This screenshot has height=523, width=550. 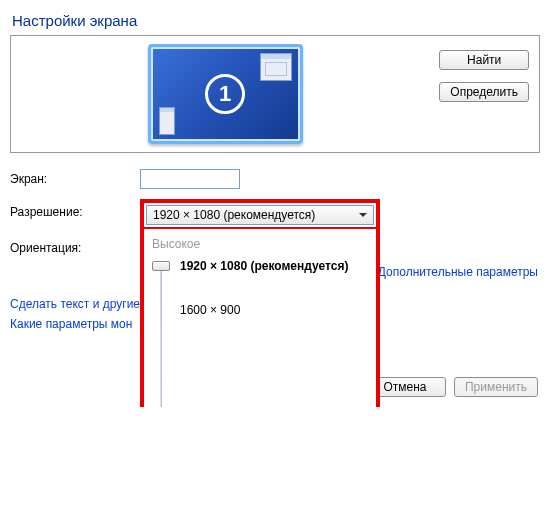 I want to click on text-size-link: Сделать текст и другие, so click(x=75, y=304).